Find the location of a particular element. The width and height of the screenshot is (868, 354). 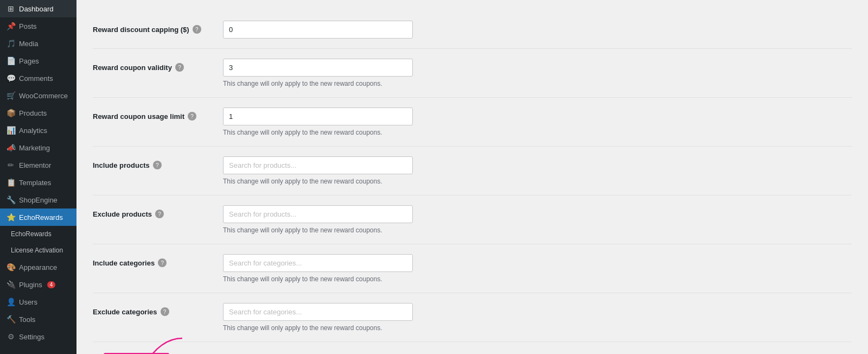

sidebar-item-label: EchoRewards is located at coordinates (41, 217).